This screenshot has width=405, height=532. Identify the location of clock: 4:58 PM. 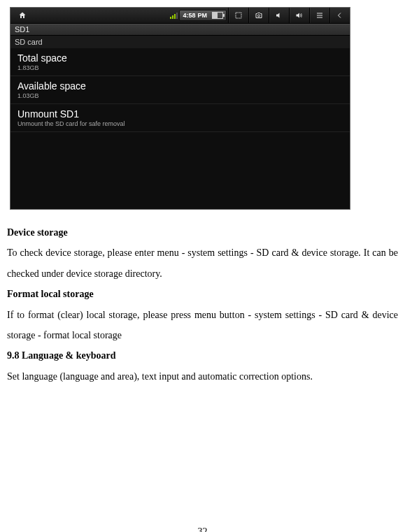
(203, 15).